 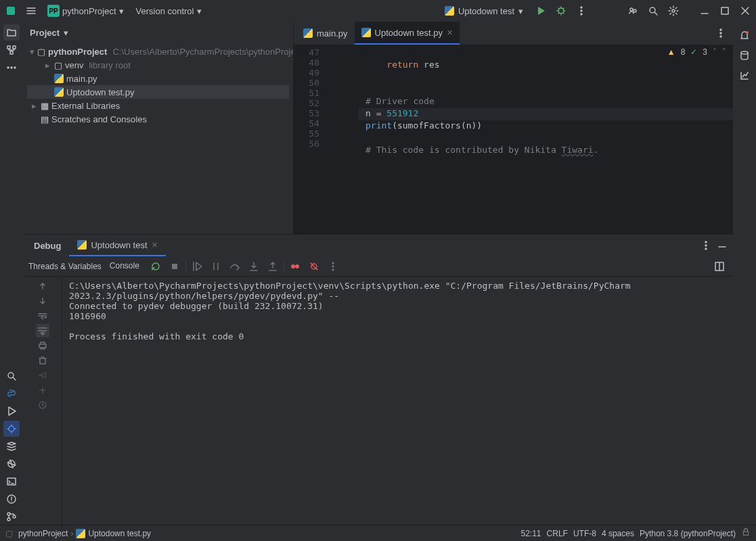 What do you see at coordinates (12, 411) in the screenshot?
I see `run-tool-icon` at bounding box center [12, 411].